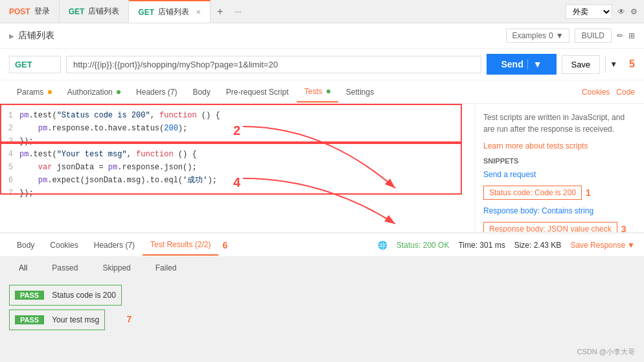  What do you see at coordinates (627, 12) in the screenshot?
I see `toolbar-icons: 👁 ⚙` at bounding box center [627, 12].